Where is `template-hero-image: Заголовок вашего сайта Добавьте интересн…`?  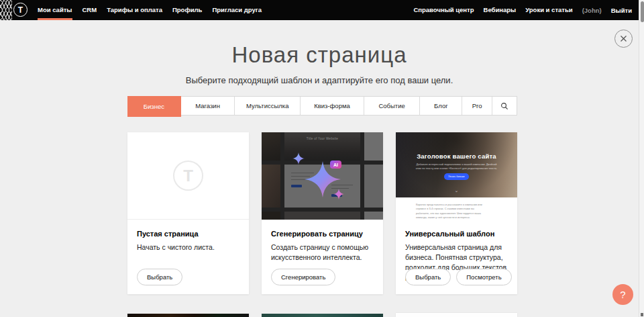 template-hero-image: Заголовок вашего сайта Добавьте интересн… is located at coordinates (456, 165).